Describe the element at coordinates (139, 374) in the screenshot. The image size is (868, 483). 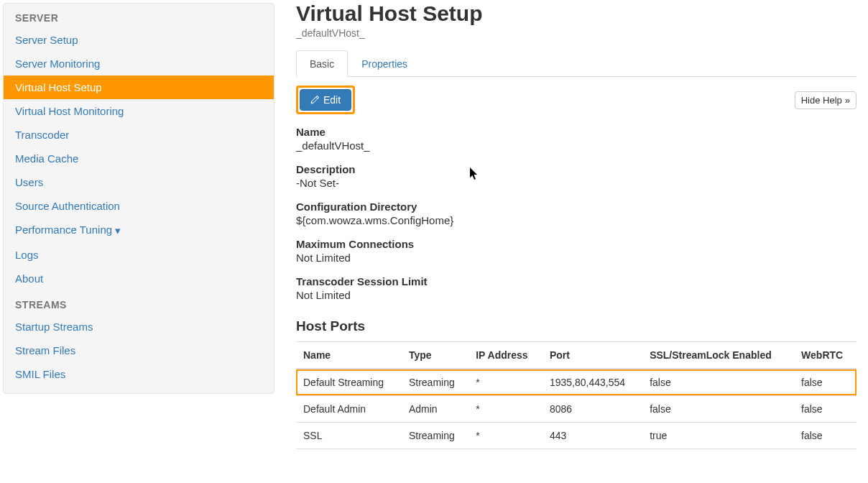
I see `sidebar-item-smil-files: SMIL Files` at that location.